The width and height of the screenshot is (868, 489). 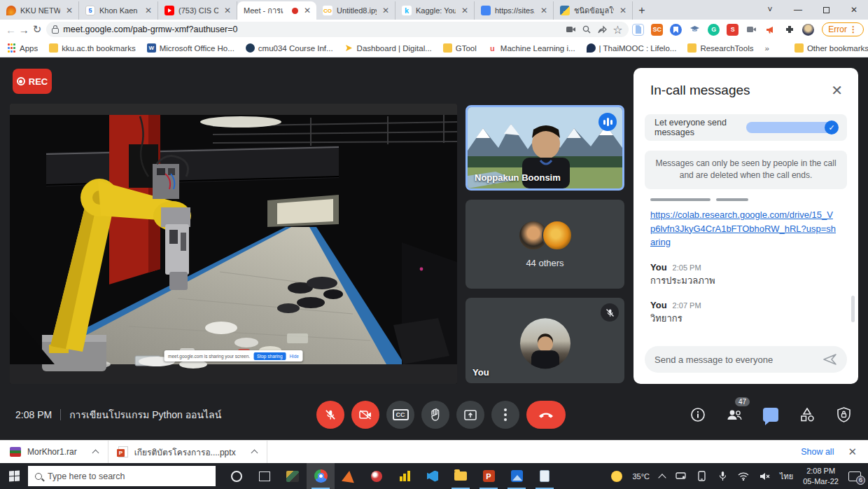 What do you see at coordinates (807, 415) in the screenshot?
I see `activities-button` at bounding box center [807, 415].